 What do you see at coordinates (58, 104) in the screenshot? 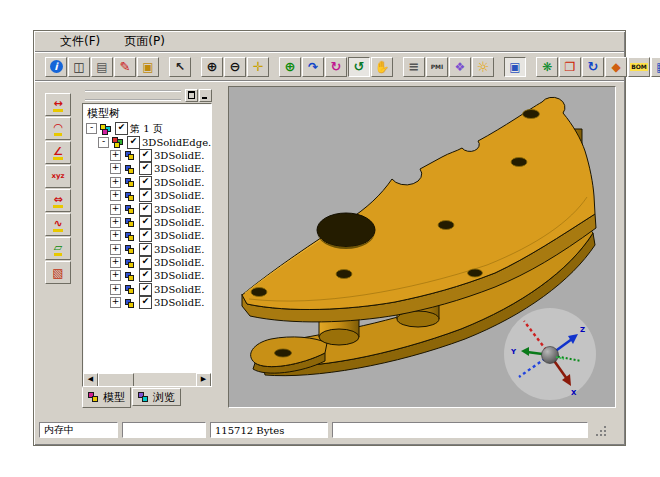
I see `measure-length-button: ↔` at bounding box center [58, 104].